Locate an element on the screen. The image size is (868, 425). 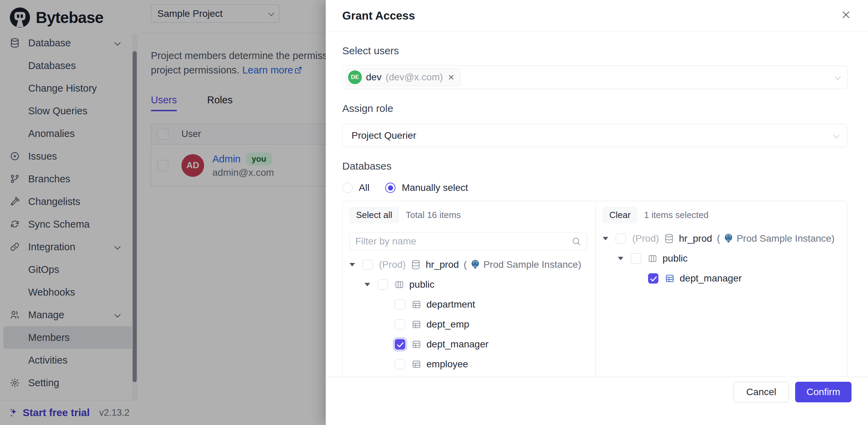
dialog-header: Grant Access is located at coordinates (597, 16).